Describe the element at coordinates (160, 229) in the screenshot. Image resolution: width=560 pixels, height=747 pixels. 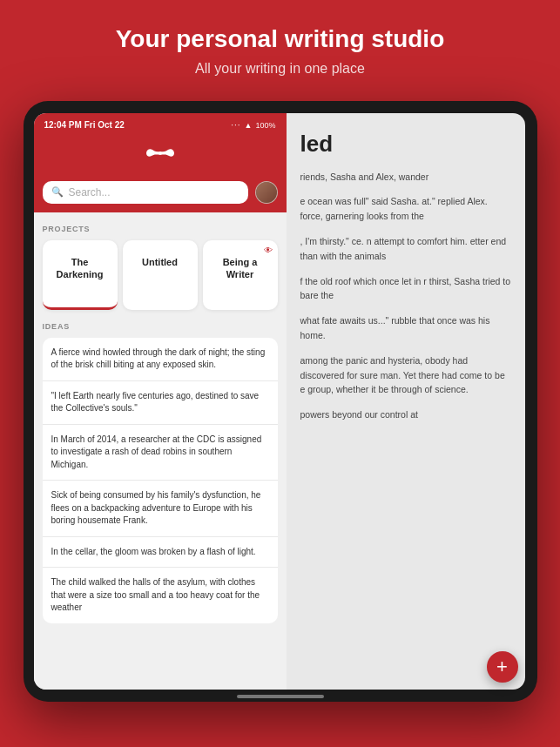
I see `projects-label: PROJECTS` at that location.